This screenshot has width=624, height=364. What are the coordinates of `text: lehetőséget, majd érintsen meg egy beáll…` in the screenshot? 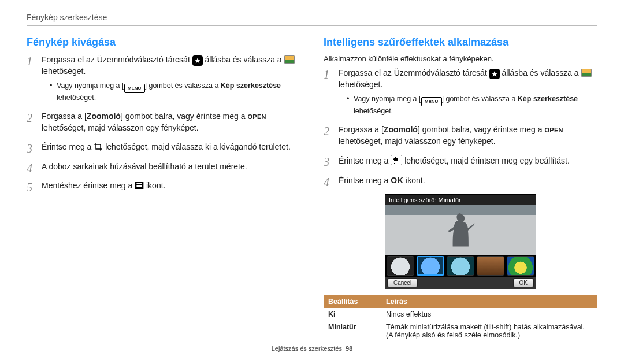 It's located at (487, 161).